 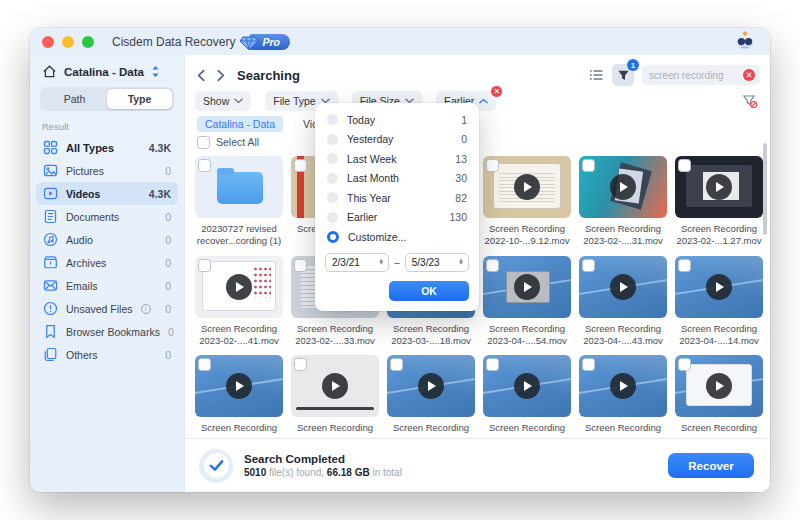 I want to click on list-view-icon, so click(x=596, y=75).